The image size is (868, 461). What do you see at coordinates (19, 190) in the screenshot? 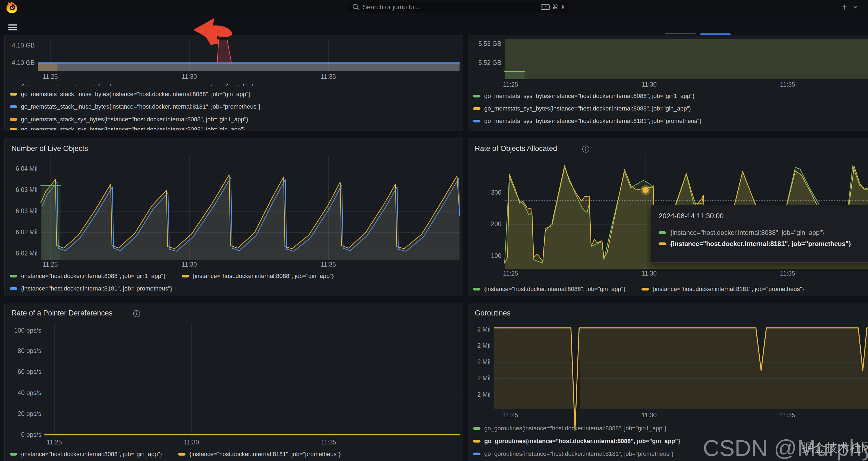
I see `y-axis-label: 6.03 Mil` at bounding box center [19, 190].